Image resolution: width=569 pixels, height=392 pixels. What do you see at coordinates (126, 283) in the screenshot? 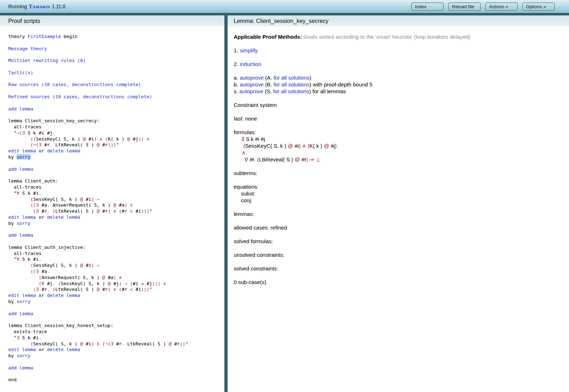
I see `text-segment: ) ⇒ (` at bounding box center [126, 283].